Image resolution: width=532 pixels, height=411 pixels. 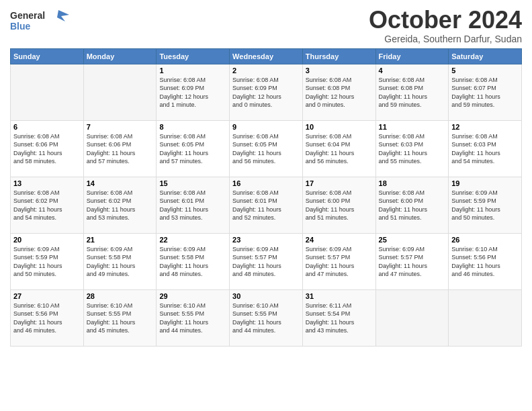 I want to click on calendar-cell: 11Sunrise: 6:08 AM Sunset: 6:03 PM Dayli…, so click(x=412, y=148).